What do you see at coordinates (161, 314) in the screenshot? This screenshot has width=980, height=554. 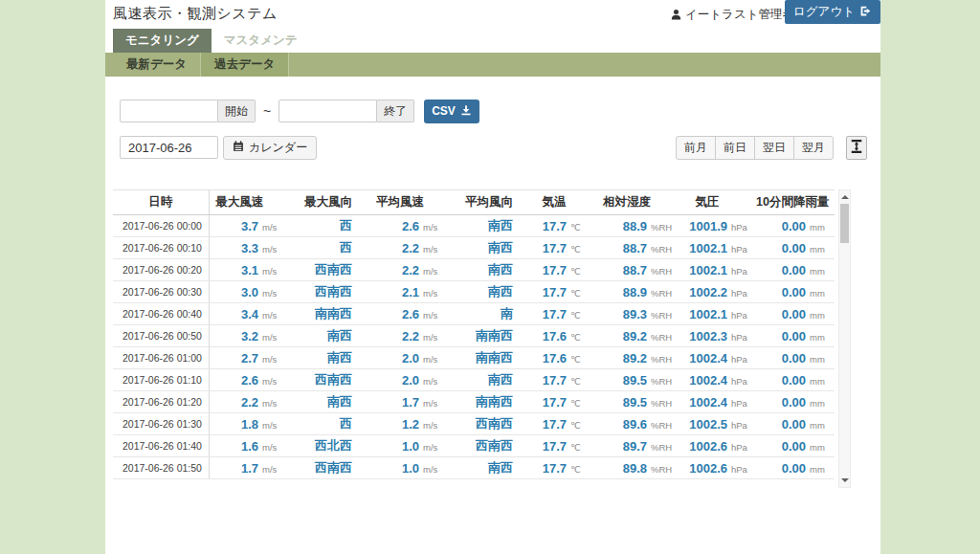 I see `cell-datetime: 2017-06-26 00:40` at bounding box center [161, 314].